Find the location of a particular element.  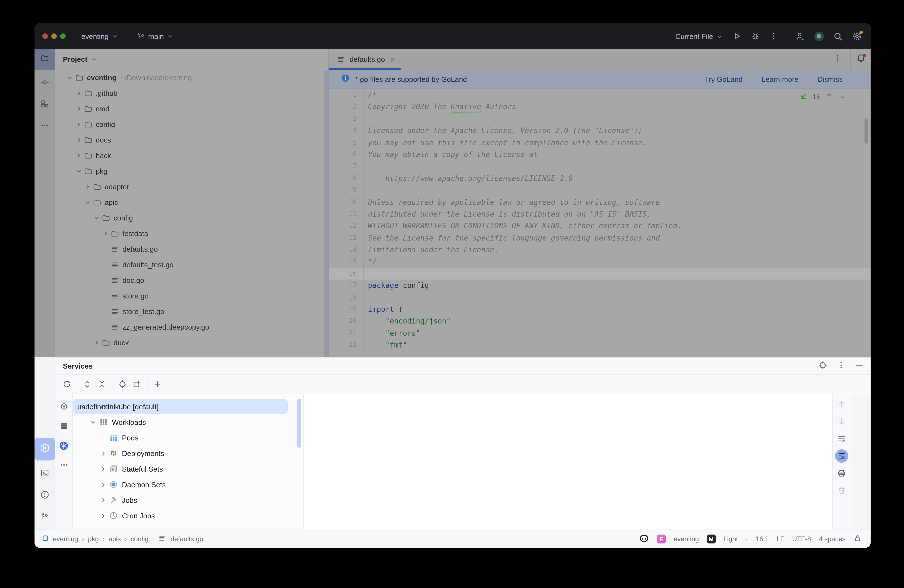

status-context: eventing is located at coordinates (686, 539).